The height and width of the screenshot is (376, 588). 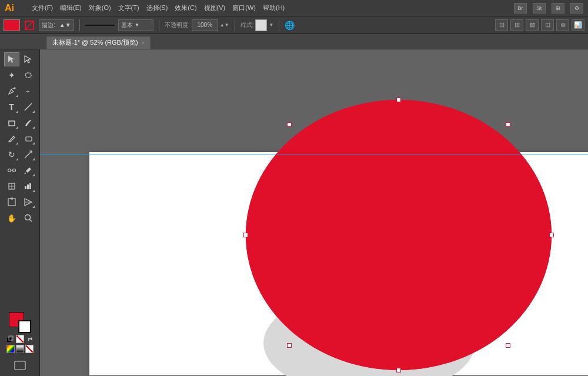 I want to click on ai-logo: Ai, so click(x=14, y=8).